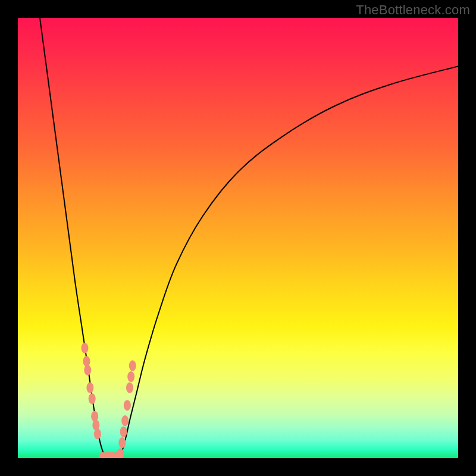 This screenshot has width=476, height=476. What do you see at coordinates (90, 391) in the screenshot?
I see `marker-group-left` at bounding box center [90, 391].